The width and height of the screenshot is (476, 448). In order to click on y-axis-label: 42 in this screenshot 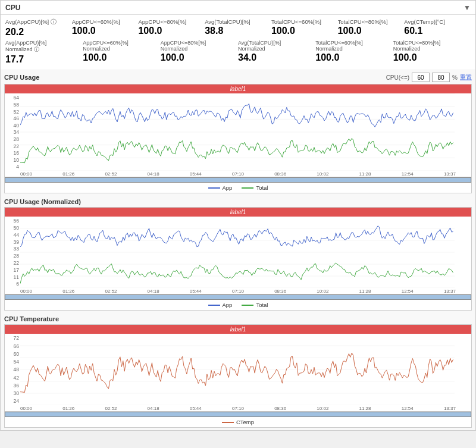, I will do `click(12, 378)`.